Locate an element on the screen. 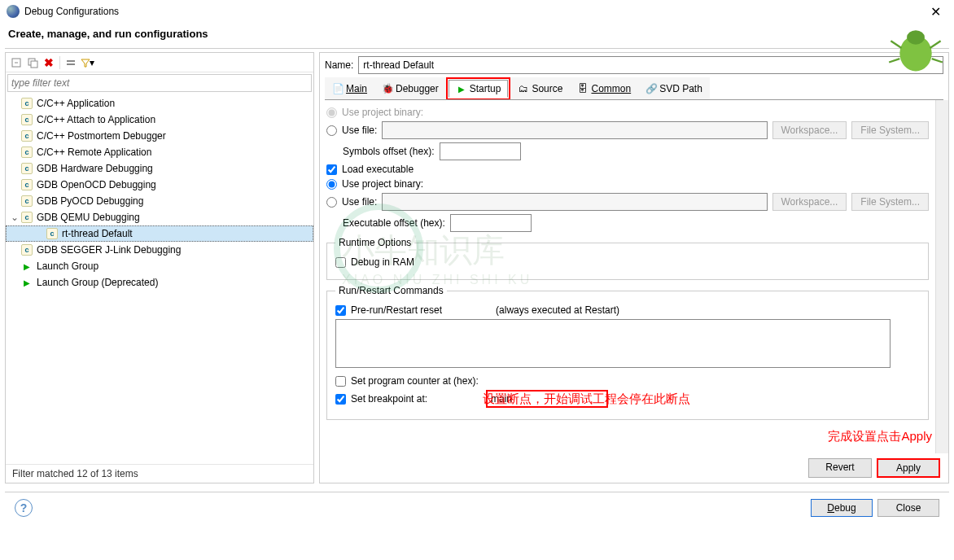  common-icon: 🗄 is located at coordinates (583, 89).